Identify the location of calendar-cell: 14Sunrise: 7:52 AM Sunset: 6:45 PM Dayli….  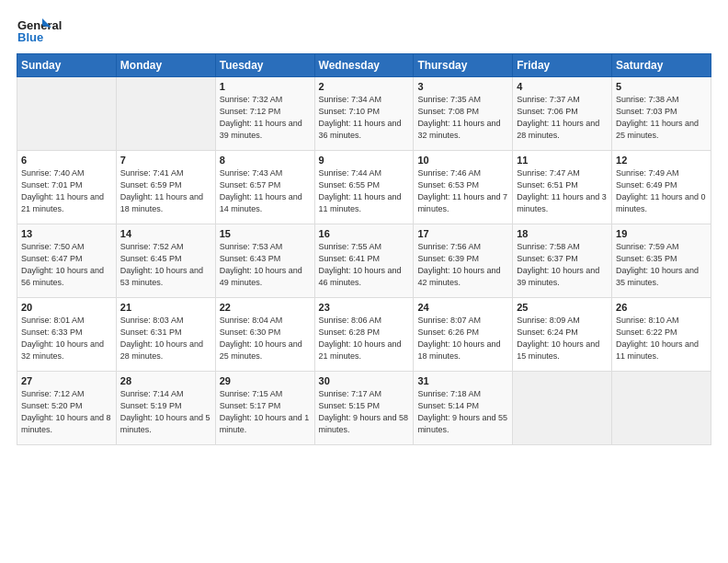
(165, 261).